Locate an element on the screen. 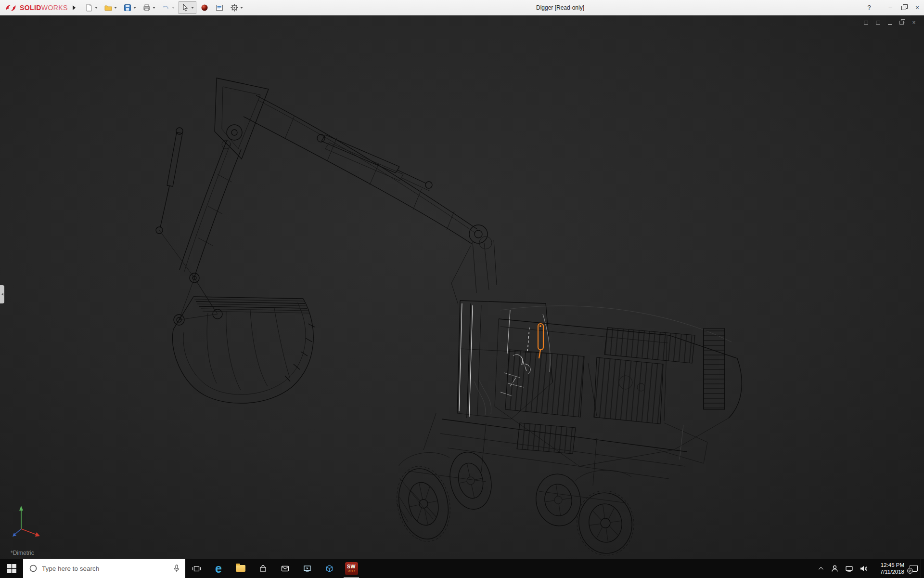 This screenshot has height=578, width=924. select-flyout-caret is located at coordinates (192, 8).